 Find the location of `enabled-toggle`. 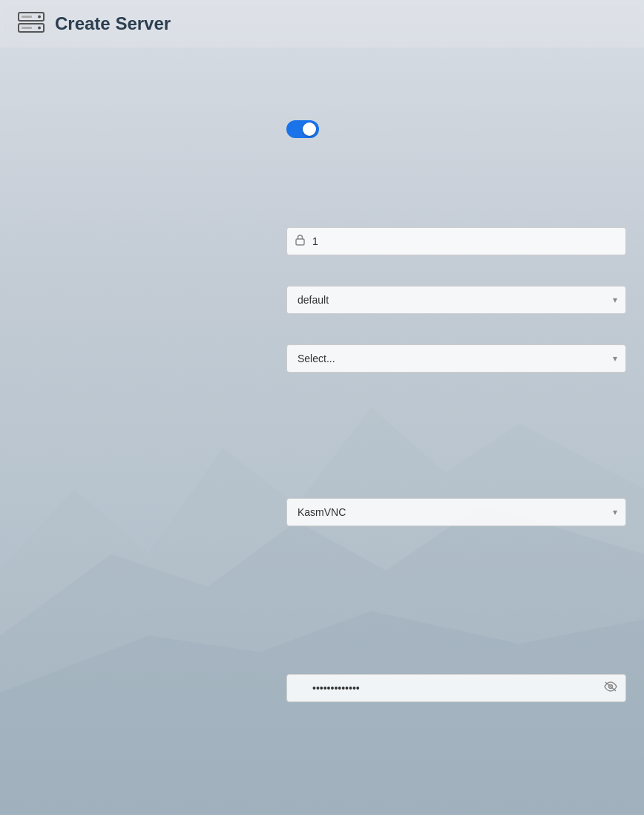

enabled-toggle is located at coordinates (303, 129).